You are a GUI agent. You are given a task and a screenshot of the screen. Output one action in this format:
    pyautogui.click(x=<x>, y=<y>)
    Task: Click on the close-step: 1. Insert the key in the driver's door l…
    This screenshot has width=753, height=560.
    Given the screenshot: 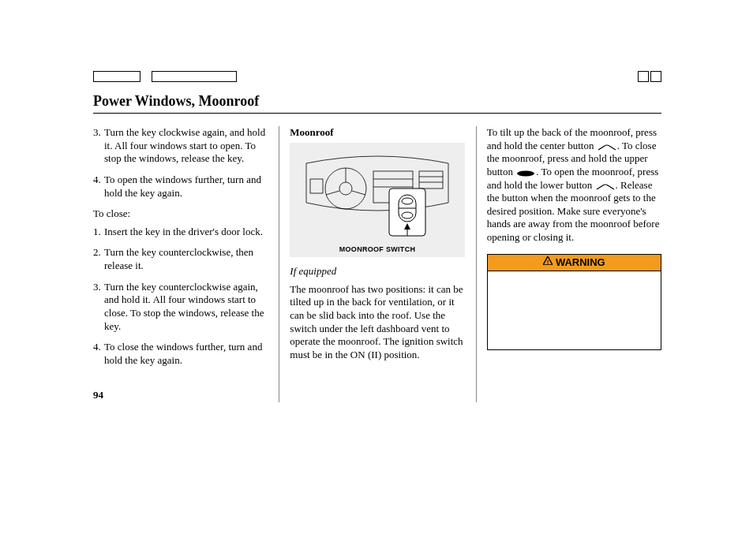 What is the action you would take?
    pyautogui.click(x=180, y=232)
    